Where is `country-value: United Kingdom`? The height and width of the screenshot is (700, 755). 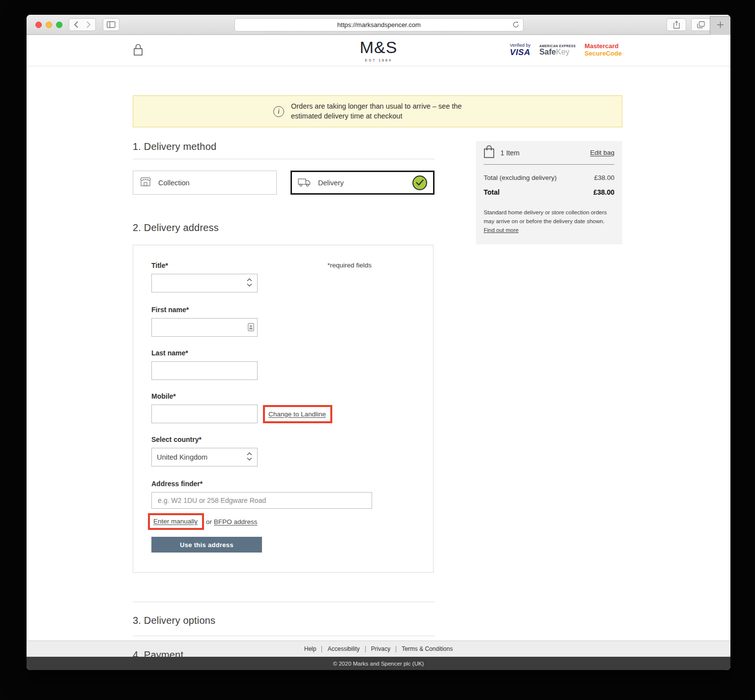
country-value: United Kingdom is located at coordinates (182, 457).